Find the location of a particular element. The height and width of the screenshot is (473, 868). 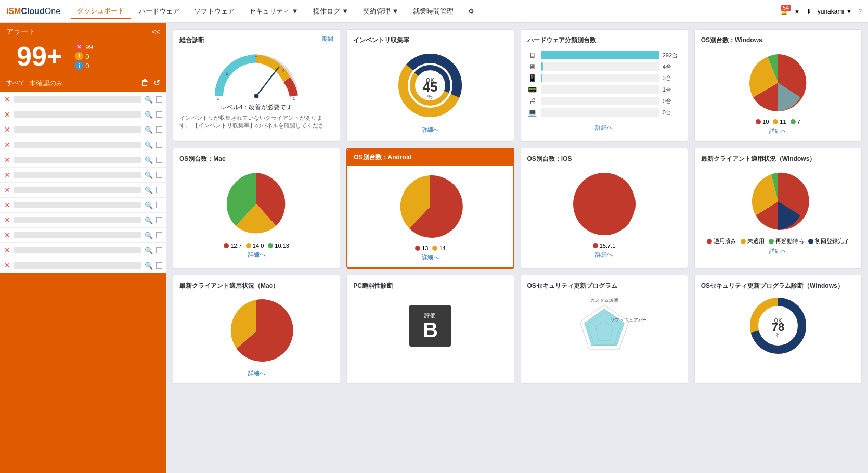

card-os-windows-title: OS別台数：Windows is located at coordinates (778, 41).